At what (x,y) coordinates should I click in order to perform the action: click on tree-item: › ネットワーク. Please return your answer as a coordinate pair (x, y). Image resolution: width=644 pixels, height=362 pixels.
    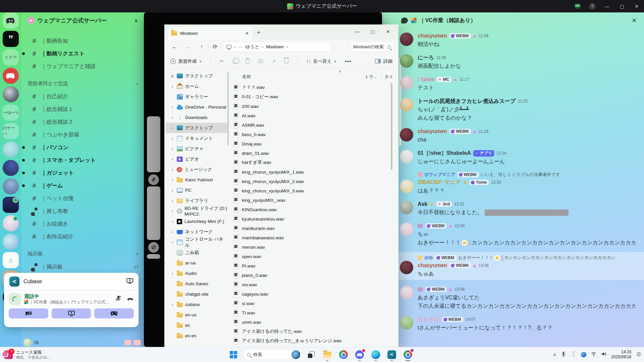
    Looking at the image, I should click on (197, 232).